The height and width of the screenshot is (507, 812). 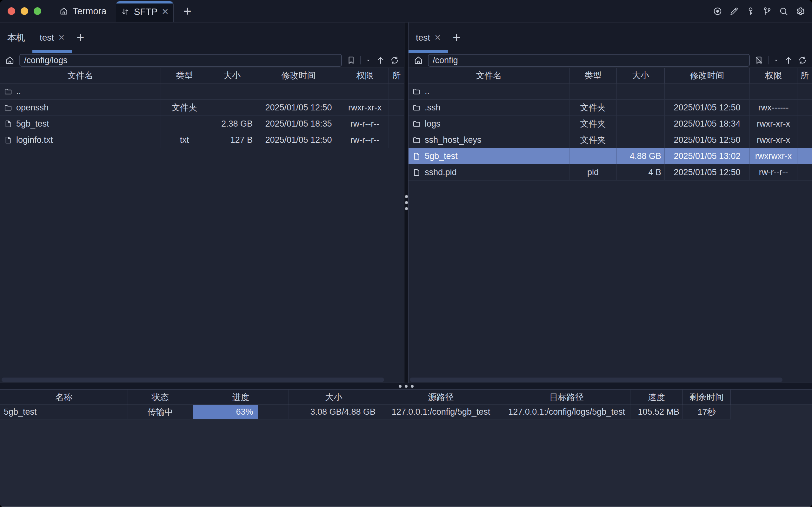 What do you see at coordinates (610, 124) in the screenshot?
I see `table-row: logs 文件夹 2025/01/05 18:34 rwxr-xr-x` at bounding box center [610, 124].